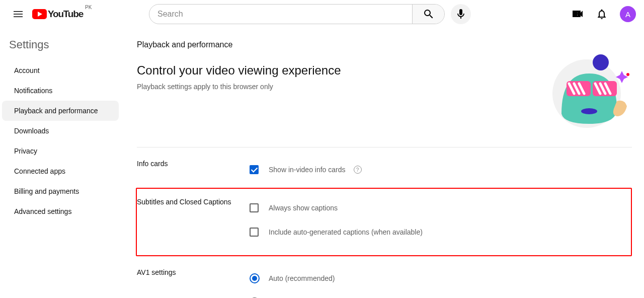  What do you see at coordinates (60, 47) in the screenshot?
I see `sidebar-title: Settings` at bounding box center [60, 47].